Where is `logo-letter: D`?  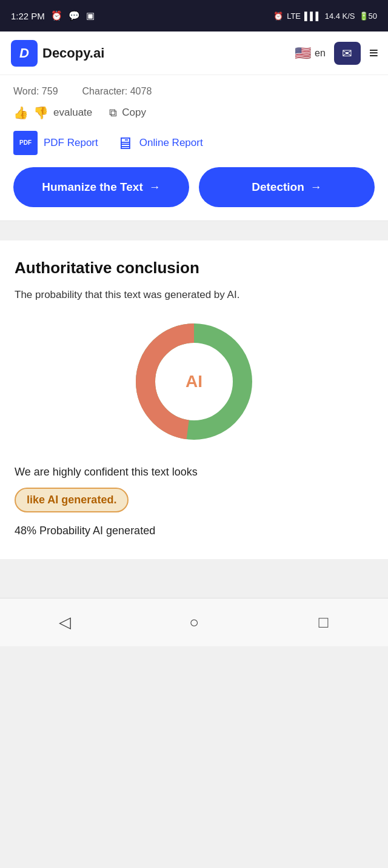
logo-letter: D is located at coordinates (24, 53).